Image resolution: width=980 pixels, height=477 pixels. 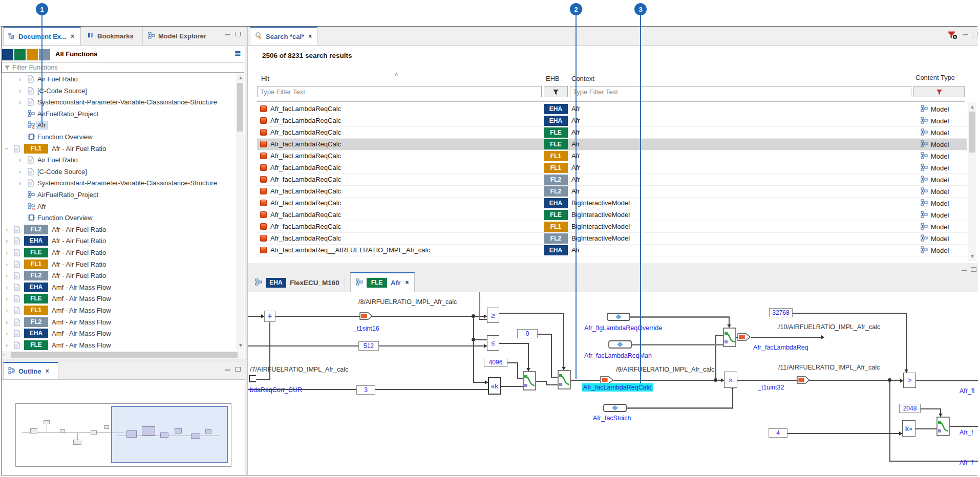 What do you see at coordinates (495, 386) in the screenshot?
I see `shift-left-block: «k` at bounding box center [495, 386].